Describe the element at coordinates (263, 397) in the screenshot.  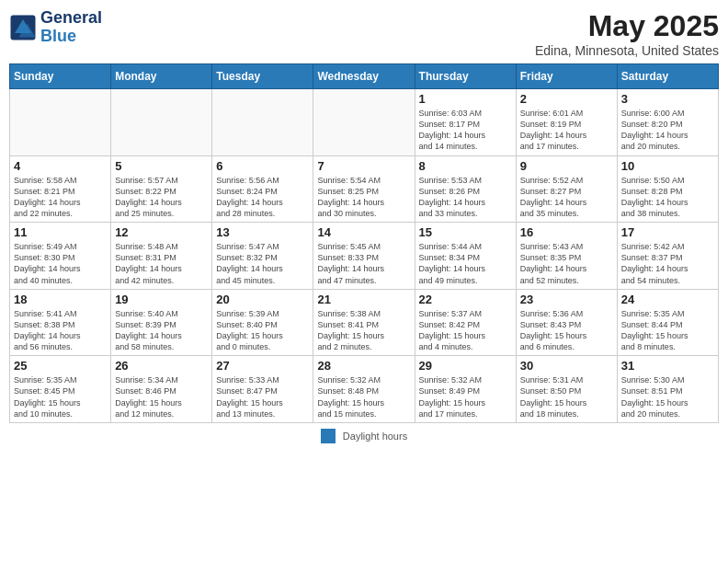
I see `day-info: Sunrise: 5:33 AM Sunset: 8:47 PM Dayligh…` at that location.